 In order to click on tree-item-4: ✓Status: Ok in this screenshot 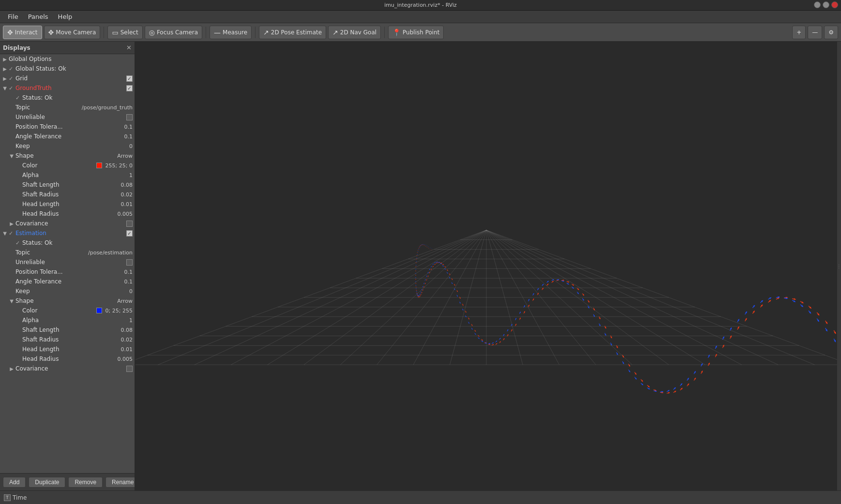, I will do `click(67, 98)`.